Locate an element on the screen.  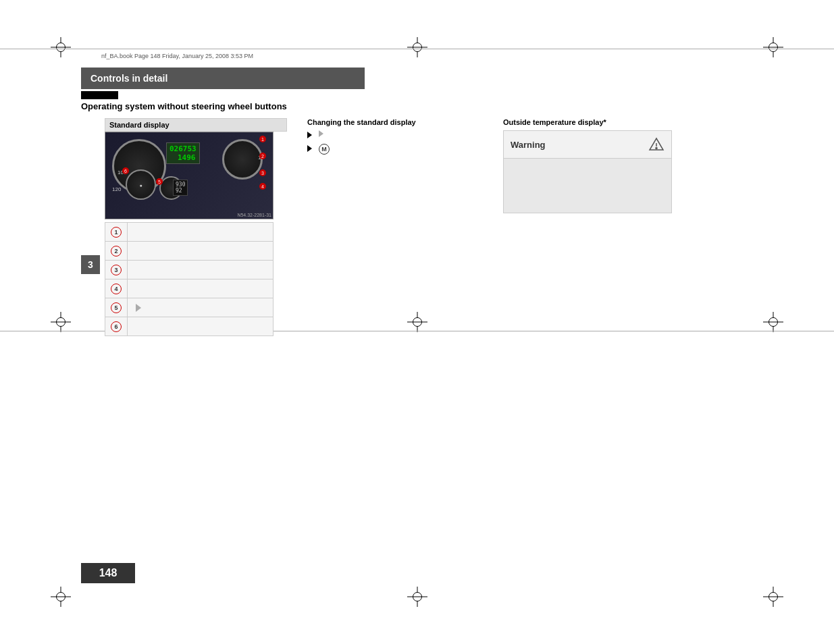
outside-temp-title: Outside temperature display* is located at coordinates (594, 122).